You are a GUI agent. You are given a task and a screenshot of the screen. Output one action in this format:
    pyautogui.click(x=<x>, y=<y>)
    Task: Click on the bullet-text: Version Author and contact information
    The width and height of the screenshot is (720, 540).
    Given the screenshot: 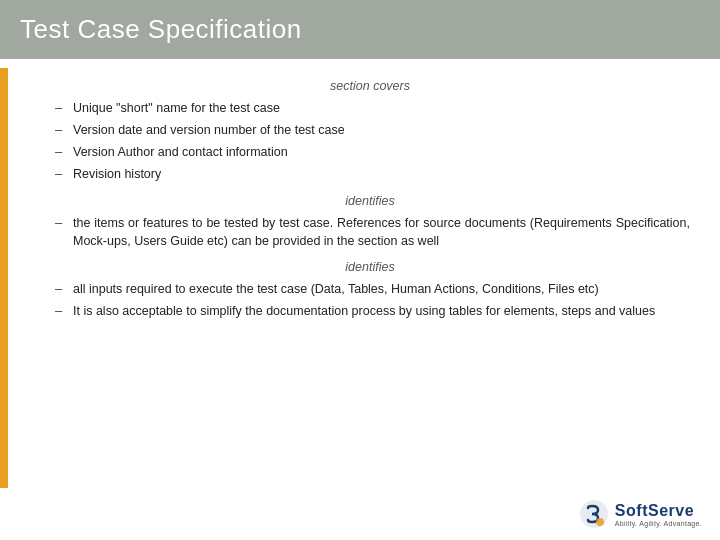 What is the action you would take?
    pyautogui.click(x=382, y=152)
    